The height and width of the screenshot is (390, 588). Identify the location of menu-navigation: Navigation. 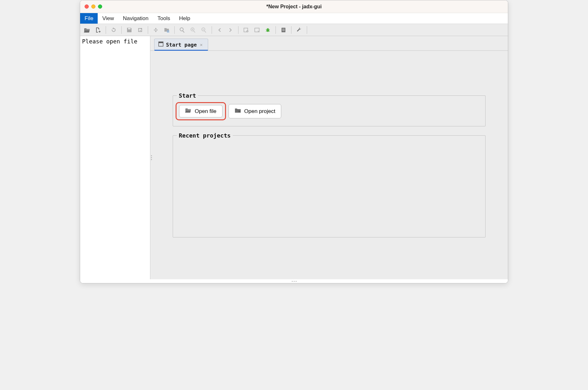
(136, 19).